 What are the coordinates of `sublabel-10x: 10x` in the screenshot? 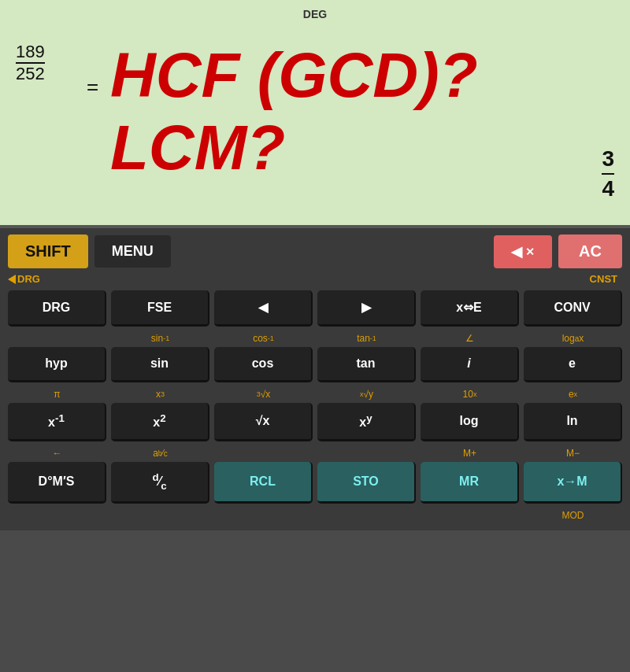 It's located at (469, 394).